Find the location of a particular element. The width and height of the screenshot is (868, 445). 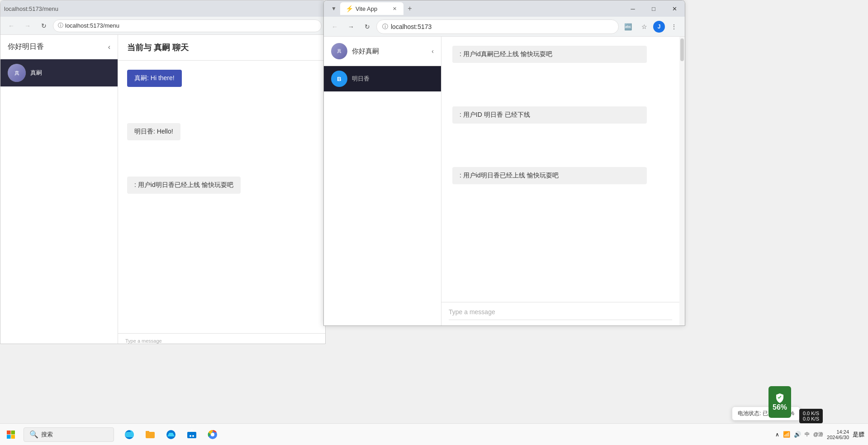

fg-tab-dropdown-btn: ▼ is located at coordinates (334, 9).